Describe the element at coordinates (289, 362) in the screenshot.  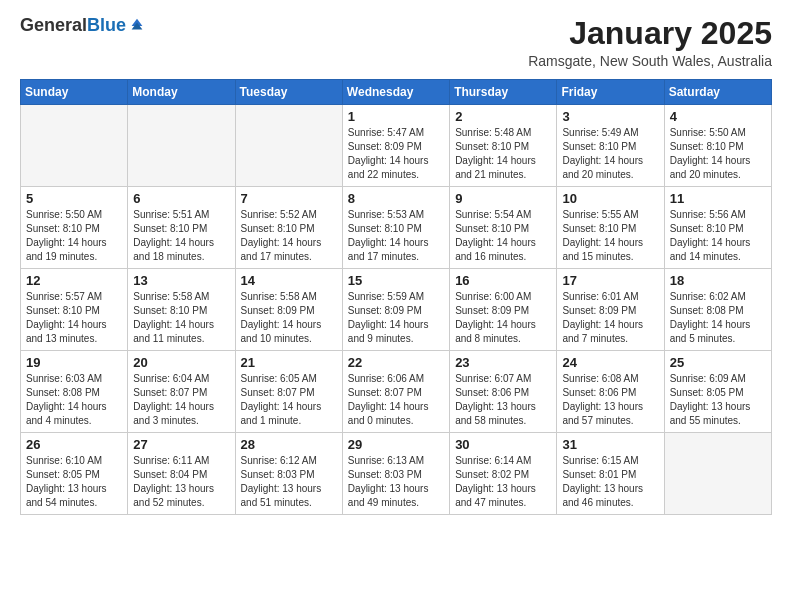
I see `day-number: 21` at that location.